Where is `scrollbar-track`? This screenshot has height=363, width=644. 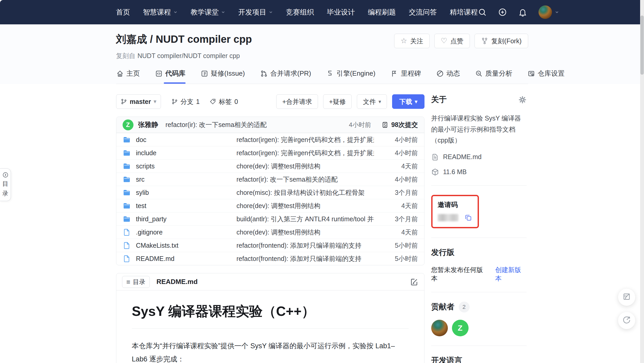
scrollbar-track is located at coordinates (642, 181).